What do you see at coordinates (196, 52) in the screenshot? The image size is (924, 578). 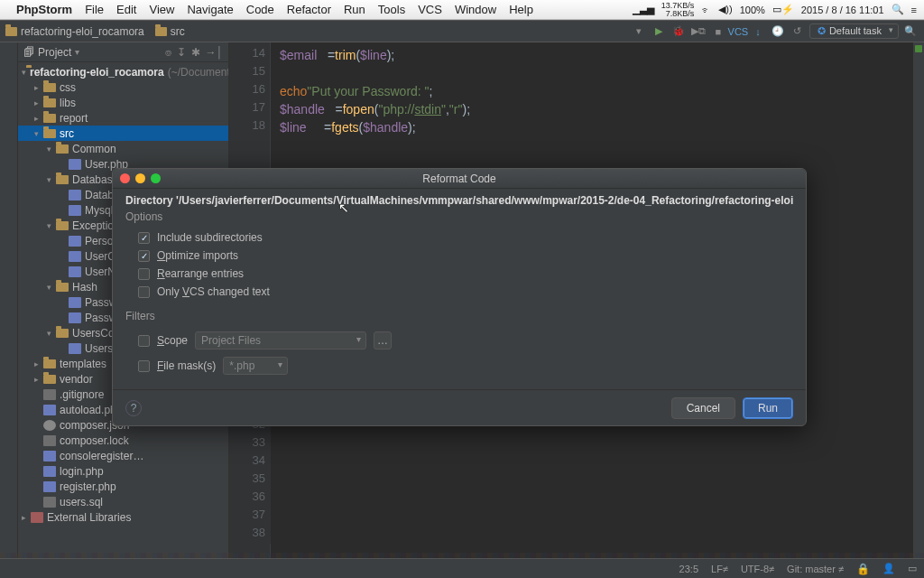 I see `settings-icon: ✱` at bounding box center [196, 52].